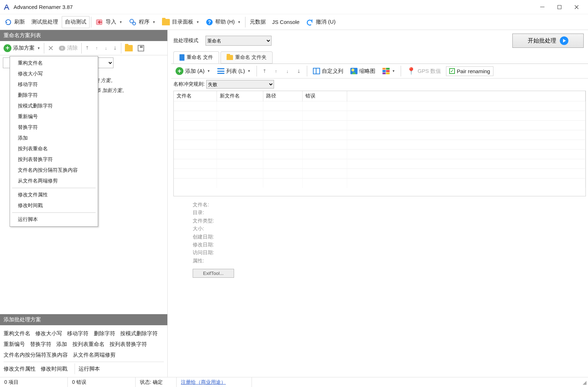 The image size is (588, 387). I want to click on col-filename: 文件名, so click(195, 96).